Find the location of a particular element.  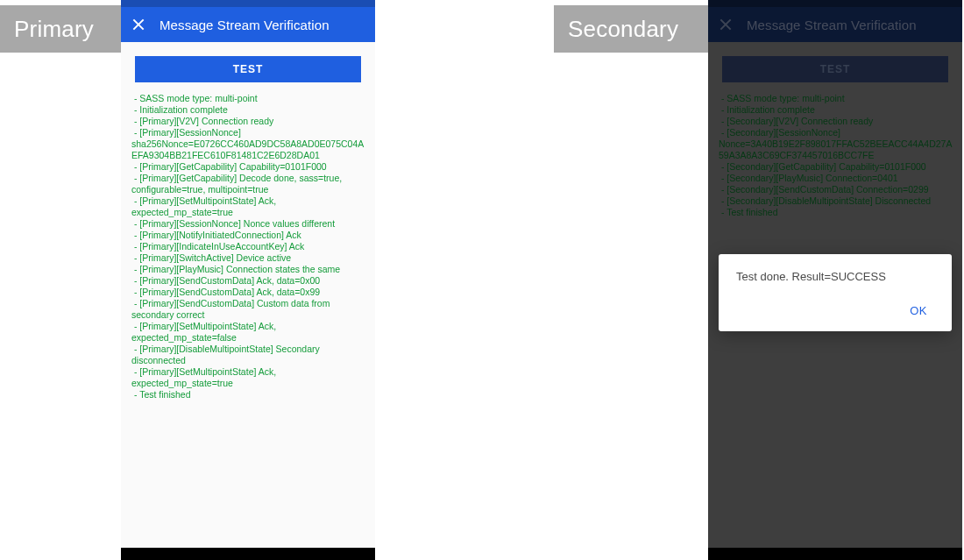

primary-status-bar is located at coordinates (248, 4).